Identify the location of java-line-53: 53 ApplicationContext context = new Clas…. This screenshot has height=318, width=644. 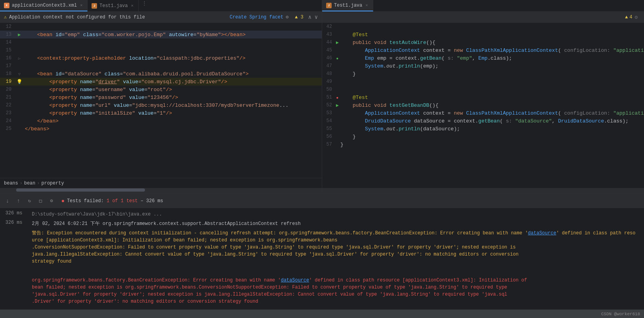
(483, 113).